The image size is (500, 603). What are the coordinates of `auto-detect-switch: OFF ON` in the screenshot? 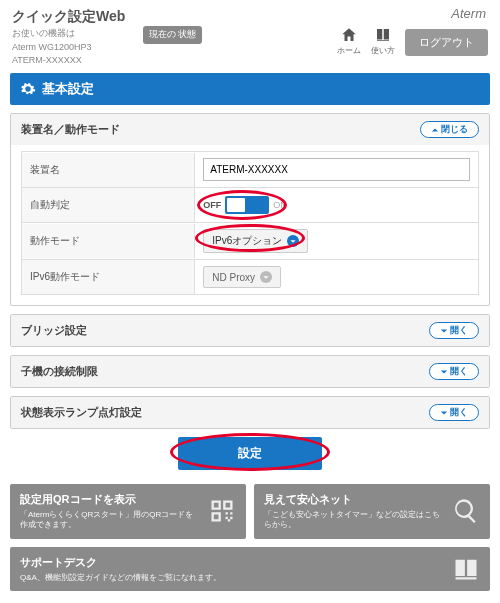 It's located at (245, 205).